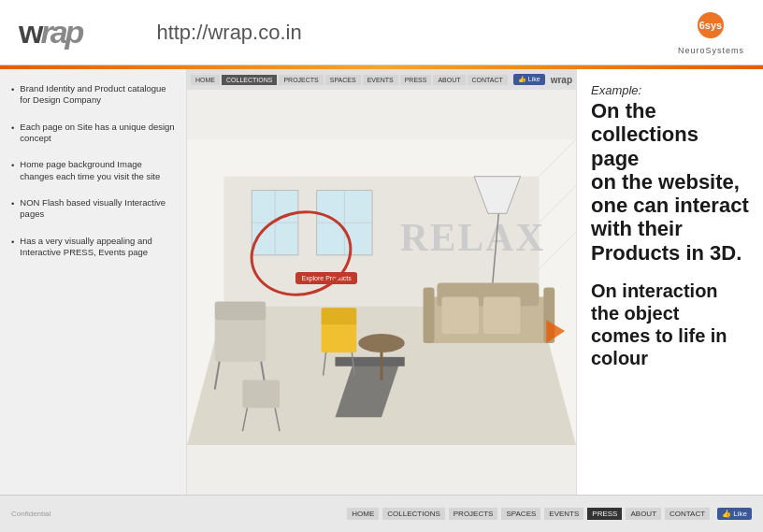 This screenshot has height=532, width=763. I want to click on neurosystems-logo: 6sys NeuroSystems, so click(711, 33).